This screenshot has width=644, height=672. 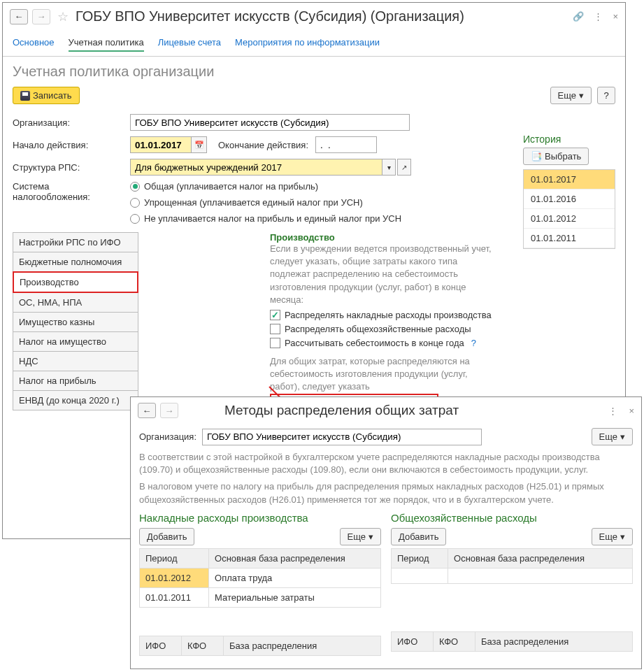 I want to click on production-note: Для общих затрат, которые распределяются…, so click(x=385, y=375).